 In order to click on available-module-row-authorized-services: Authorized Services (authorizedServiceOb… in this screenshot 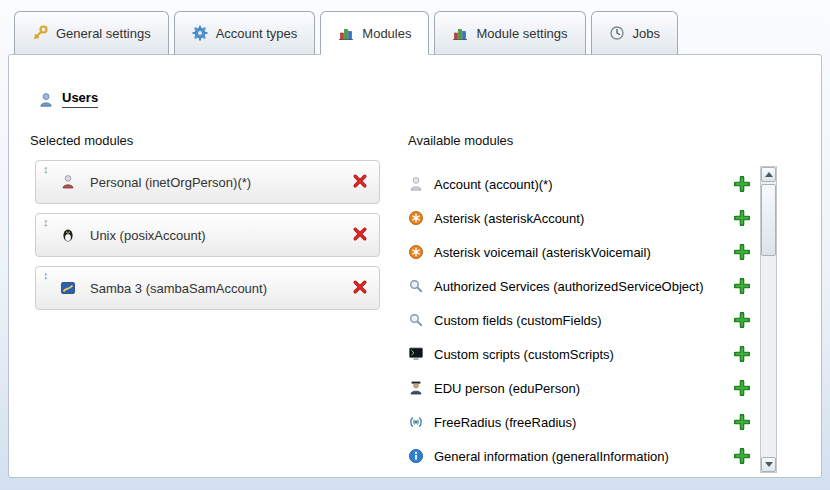, I will do `click(580, 286)`.